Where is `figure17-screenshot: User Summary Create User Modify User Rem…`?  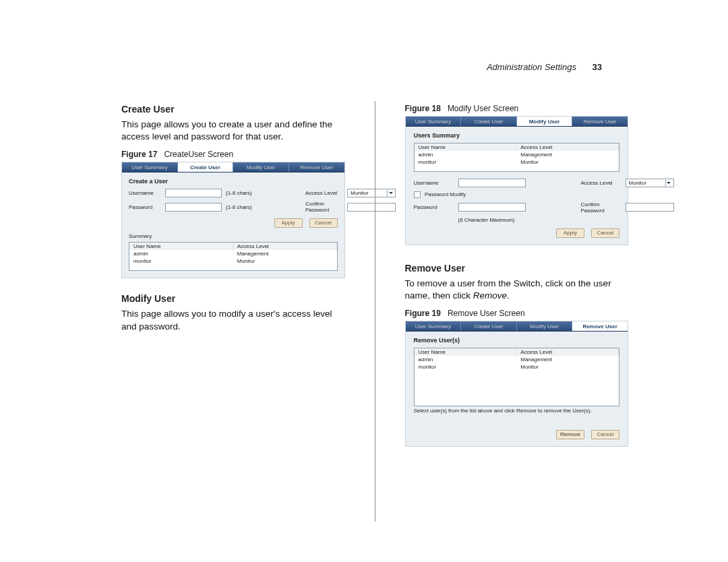
figure17-screenshot: User Summary Create User Modify User Rem… is located at coordinates (233, 220).